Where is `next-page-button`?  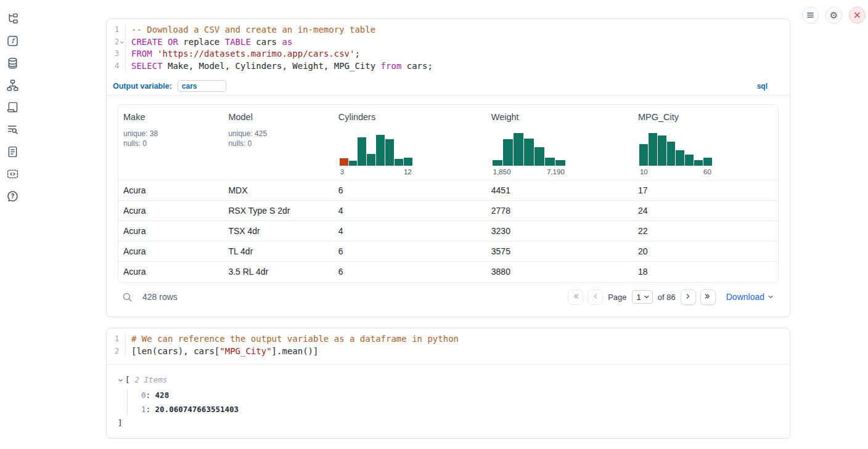 next-page-button is located at coordinates (688, 297).